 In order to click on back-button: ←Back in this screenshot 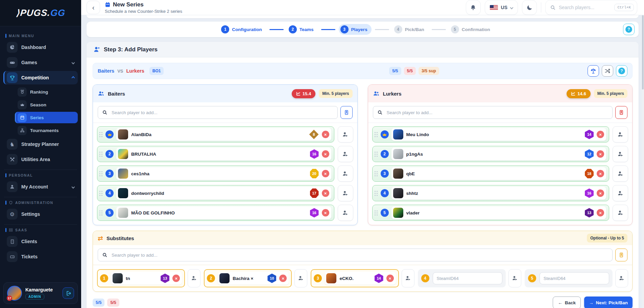, I will do `click(567, 302)`.